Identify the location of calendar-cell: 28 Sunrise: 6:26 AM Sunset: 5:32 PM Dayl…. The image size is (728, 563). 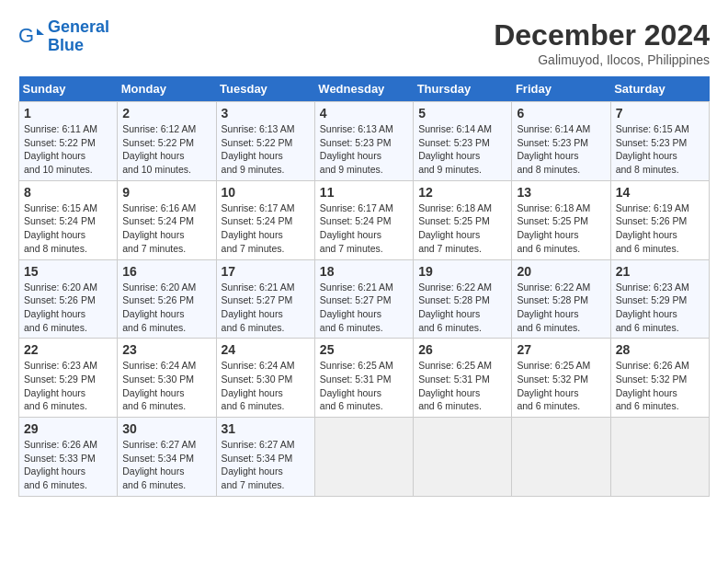
(660, 378).